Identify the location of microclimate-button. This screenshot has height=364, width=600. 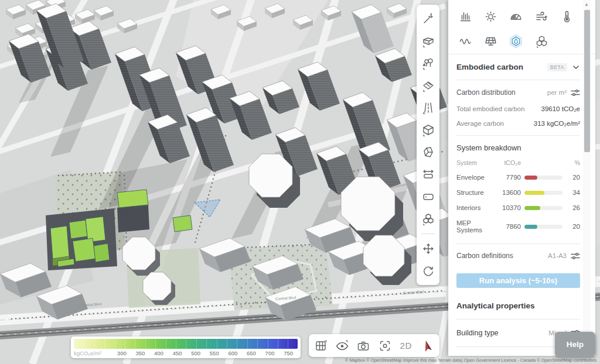
(541, 41).